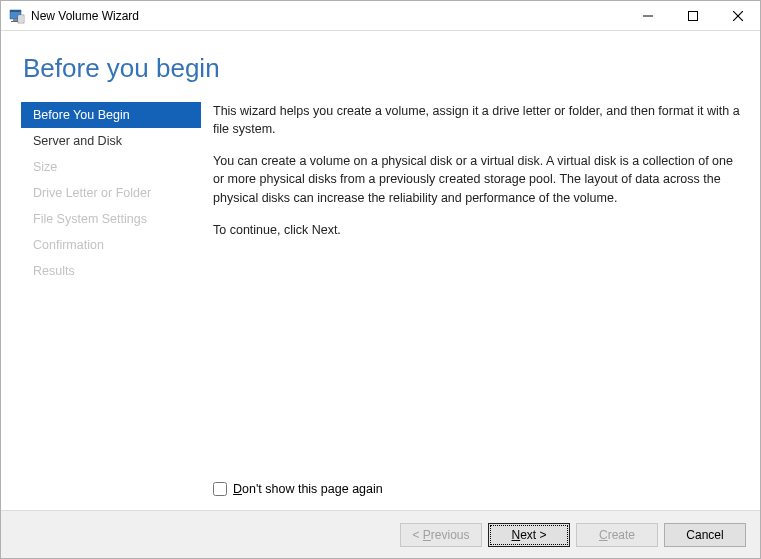  What do you see at coordinates (111, 193) in the screenshot?
I see `step-drive-letter: Drive Letter or Folder` at bounding box center [111, 193].